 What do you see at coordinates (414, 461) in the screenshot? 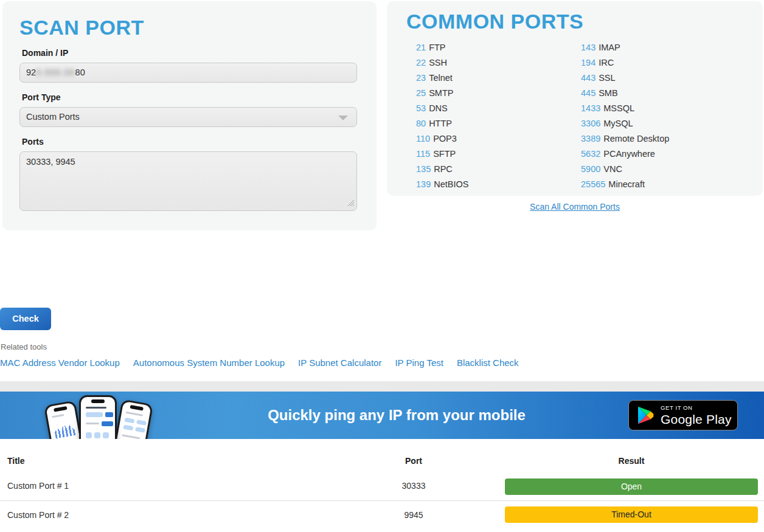
I see `table-header-port: Port` at bounding box center [414, 461].